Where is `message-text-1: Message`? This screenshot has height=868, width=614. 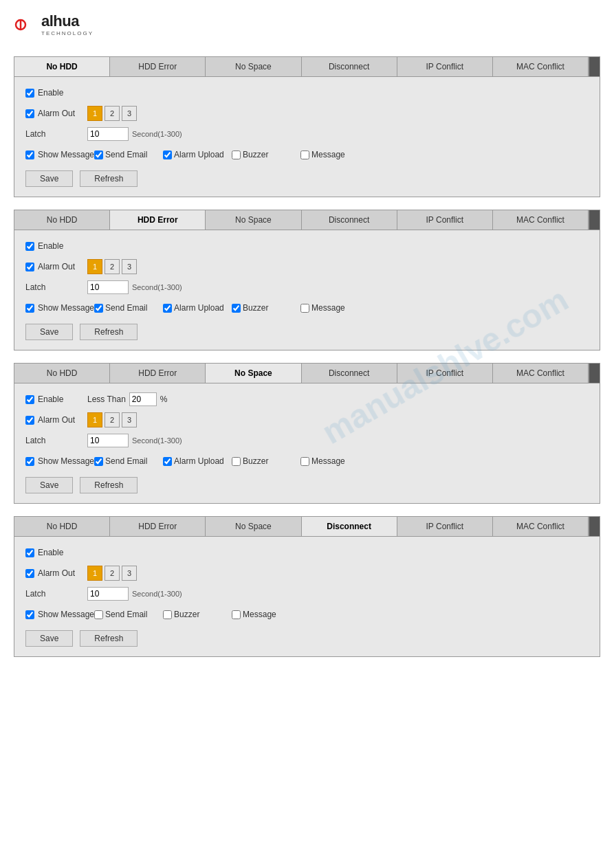
message-text-1: Message is located at coordinates (329, 155).